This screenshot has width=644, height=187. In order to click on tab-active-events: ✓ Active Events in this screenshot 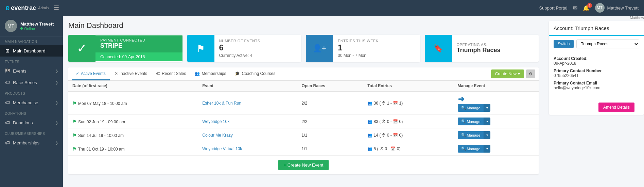, I will do `click(91, 74)`.